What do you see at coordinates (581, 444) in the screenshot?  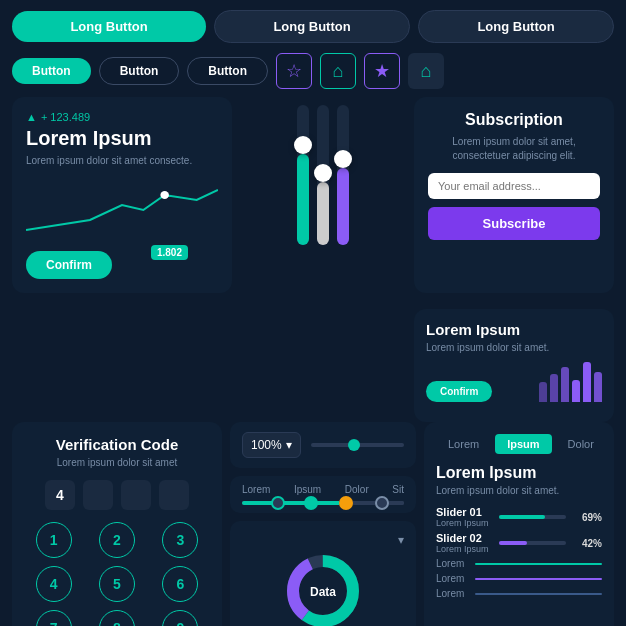 I see `tab-dolor: Dolor` at bounding box center [581, 444].